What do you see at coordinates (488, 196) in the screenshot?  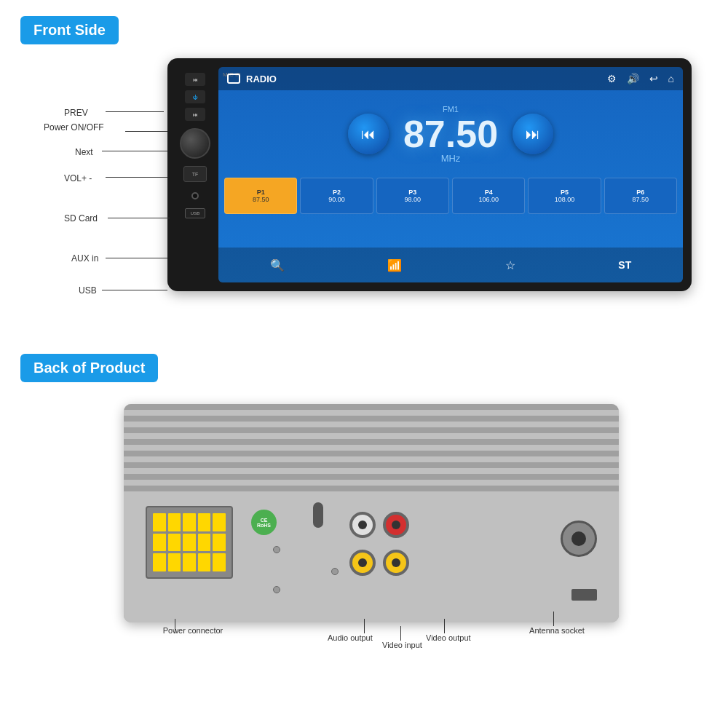 I see `preset-p4: P4 106.00` at bounding box center [488, 196].